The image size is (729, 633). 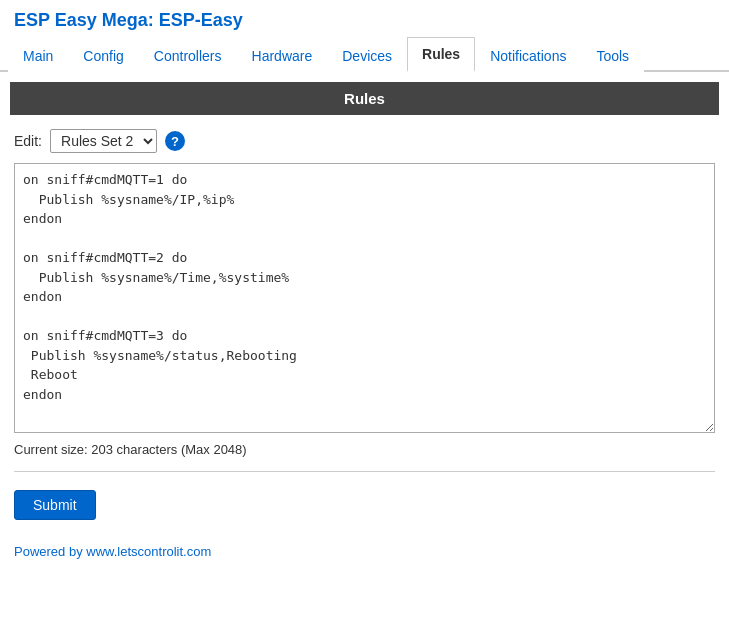 What do you see at coordinates (364, 98) in the screenshot?
I see `section-header: Rules` at bounding box center [364, 98].